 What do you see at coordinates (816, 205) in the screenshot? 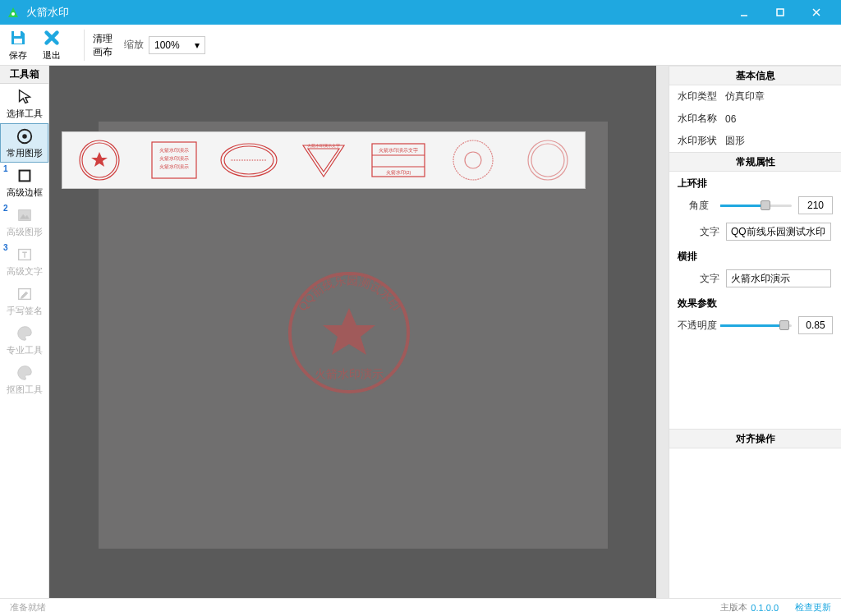
I see `angle-input` at bounding box center [816, 205].